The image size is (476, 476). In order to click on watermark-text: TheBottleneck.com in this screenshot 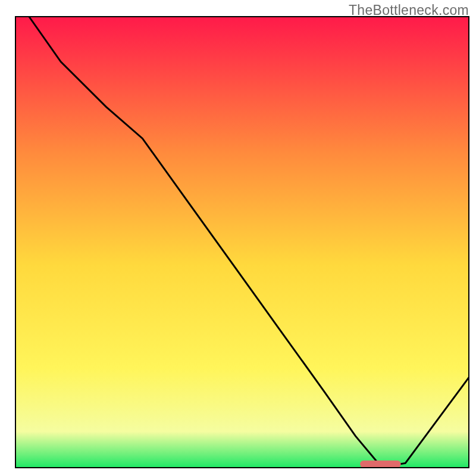, I will do `click(409, 11)`.